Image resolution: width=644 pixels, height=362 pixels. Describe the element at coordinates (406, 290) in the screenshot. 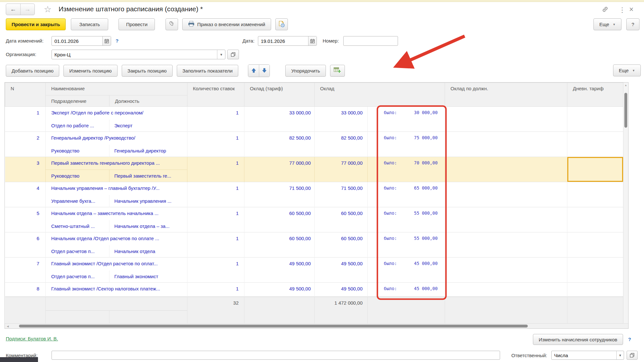

I see `cell-salary-was: 45 000,00было:` at that location.